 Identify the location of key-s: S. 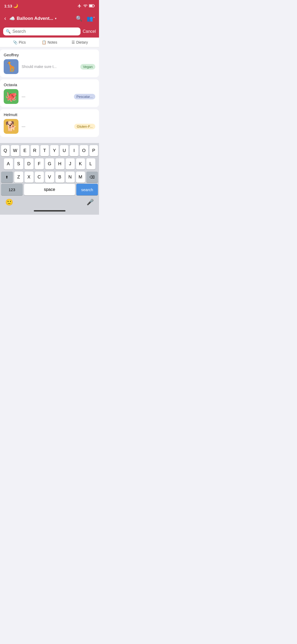
(19, 164).